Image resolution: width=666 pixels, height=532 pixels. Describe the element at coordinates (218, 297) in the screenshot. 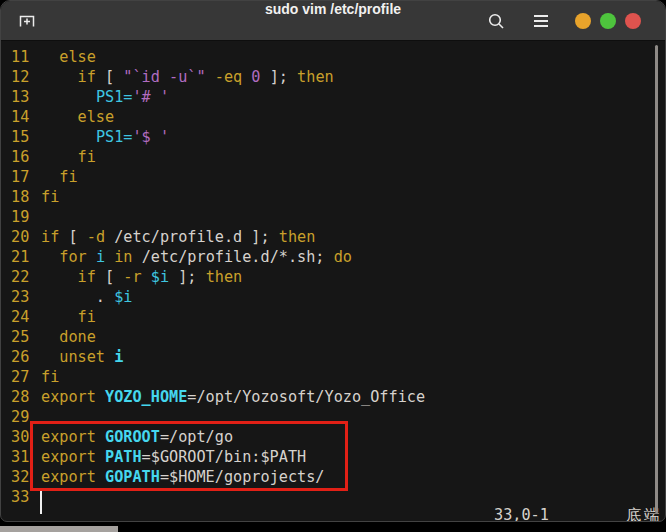

I see `code-line: 23 . $i` at that location.